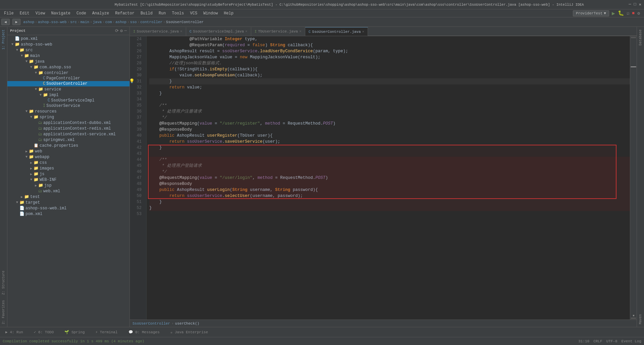 The height and width of the screenshot is (345, 644). I want to click on tab-SsoUserServiceImpl: C SsoUserServiceImpl.java ×, so click(219, 31).